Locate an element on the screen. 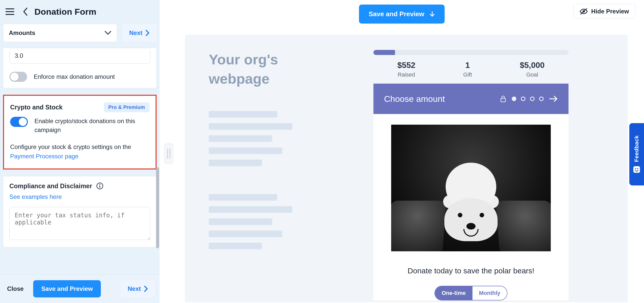 The width and height of the screenshot is (644, 303). enforce-max-toggle is located at coordinates (18, 77).